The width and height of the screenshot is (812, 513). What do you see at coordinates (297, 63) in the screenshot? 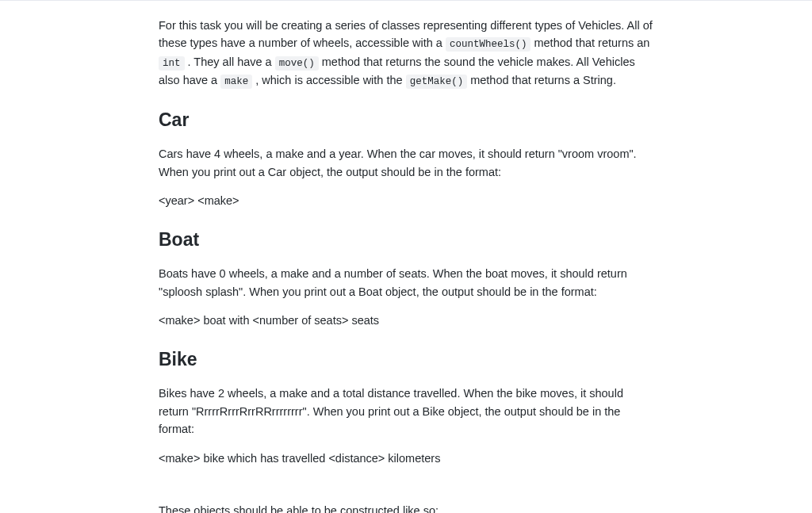
I see `code-move: move()` at bounding box center [297, 63].